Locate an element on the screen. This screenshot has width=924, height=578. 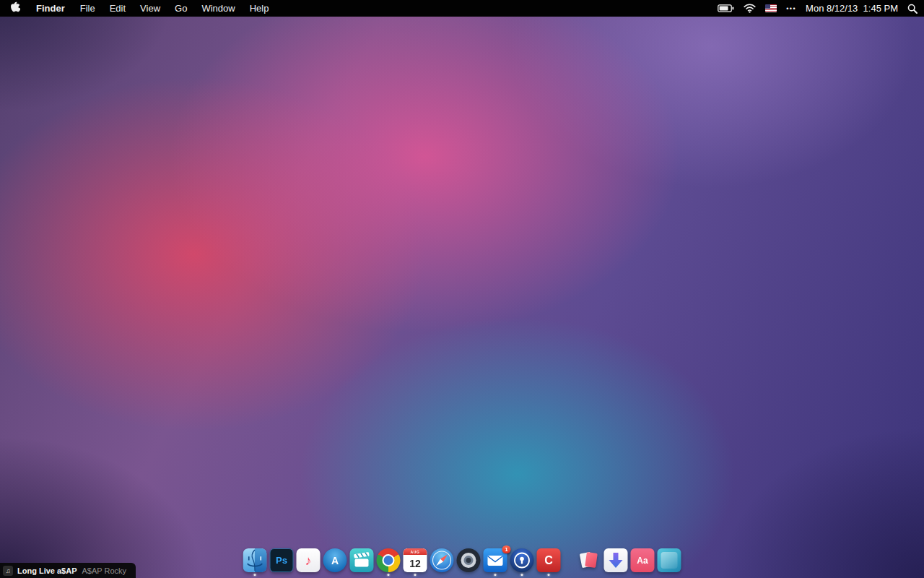
document-page-front is located at coordinates (591, 560).